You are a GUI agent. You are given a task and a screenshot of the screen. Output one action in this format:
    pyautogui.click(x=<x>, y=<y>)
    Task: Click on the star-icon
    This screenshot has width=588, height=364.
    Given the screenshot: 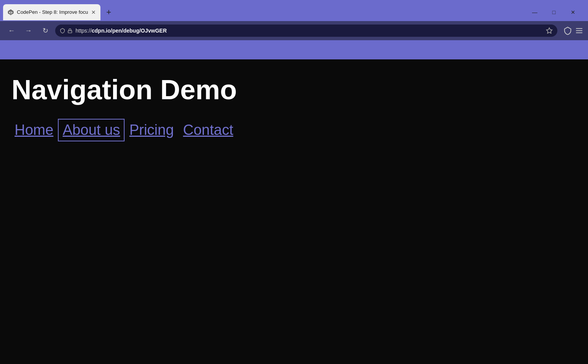 What is the action you would take?
    pyautogui.click(x=549, y=31)
    